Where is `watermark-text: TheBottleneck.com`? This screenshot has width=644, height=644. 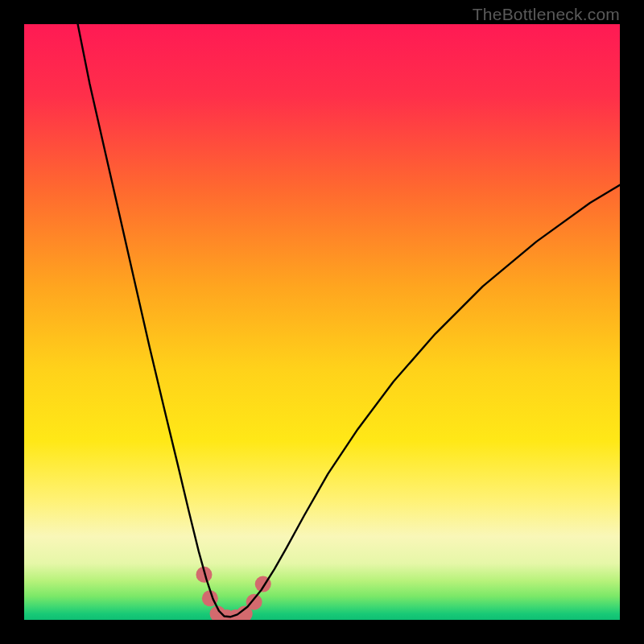
watermark-text: TheBottleneck.com is located at coordinates (546, 14).